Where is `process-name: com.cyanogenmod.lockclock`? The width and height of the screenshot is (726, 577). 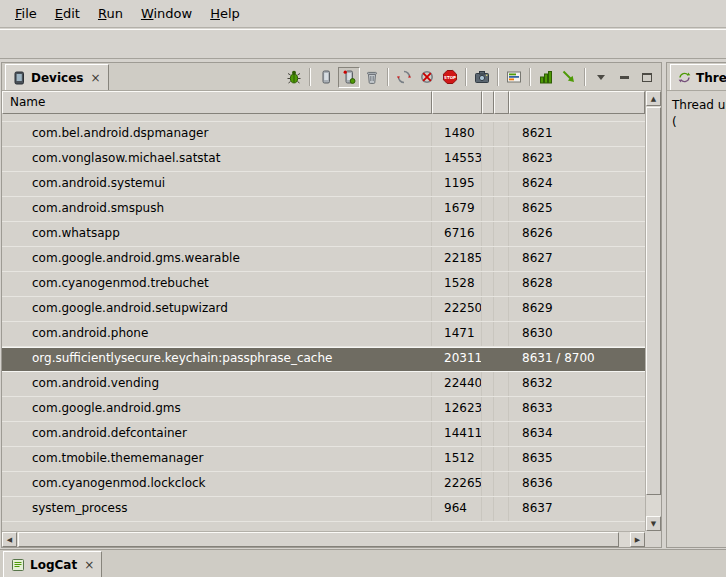 process-name: com.cyanogenmod.lockclock is located at coordinates (217, 484).